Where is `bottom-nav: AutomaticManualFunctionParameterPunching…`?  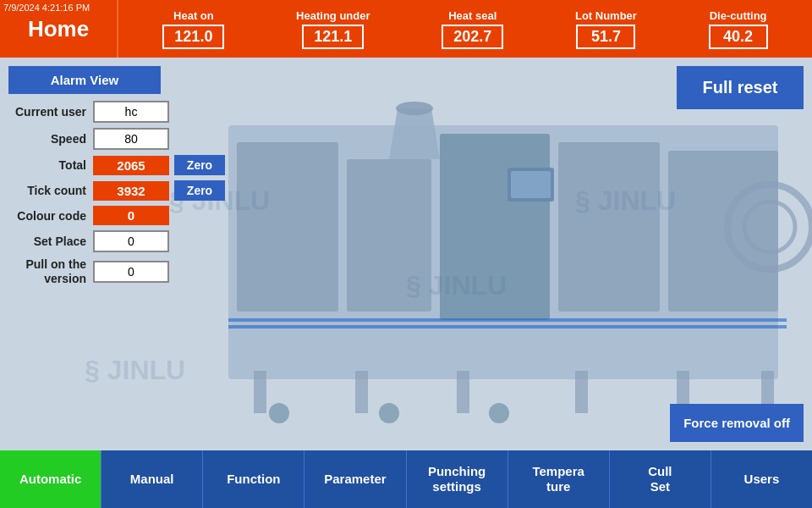 bottom-nav: AutomaticManualFunctionParameterPunching… is located at coordinates (406, 479).